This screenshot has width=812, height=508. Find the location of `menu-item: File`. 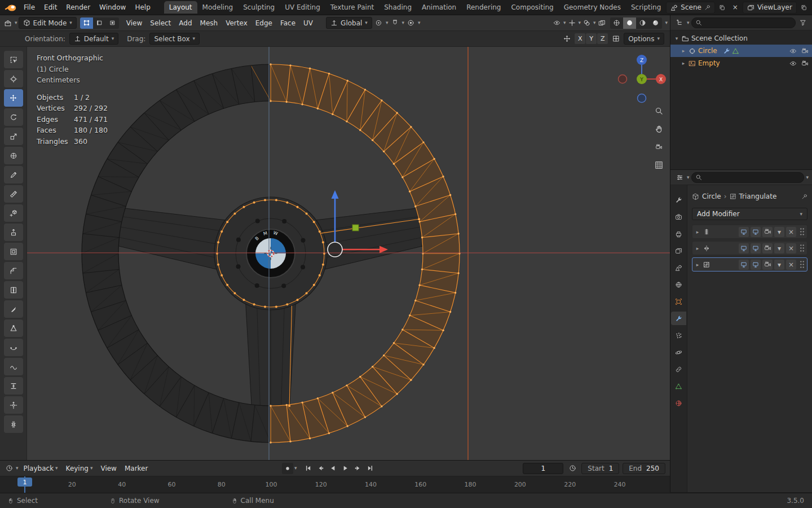

menu-item: File is located at coordinates (29, 7).